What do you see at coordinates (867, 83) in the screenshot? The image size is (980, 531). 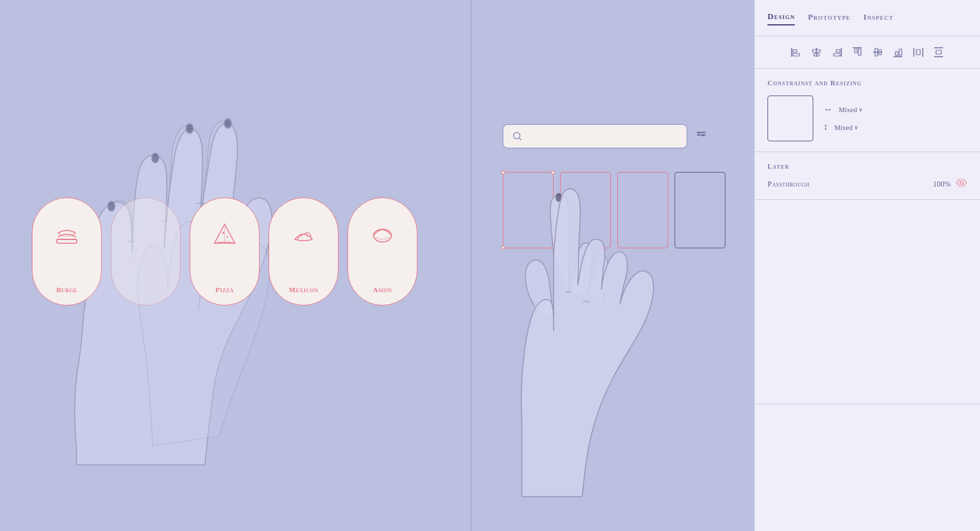 I see `constraints-title: Constrainst and Resizing` at bounding box center [867, 83].